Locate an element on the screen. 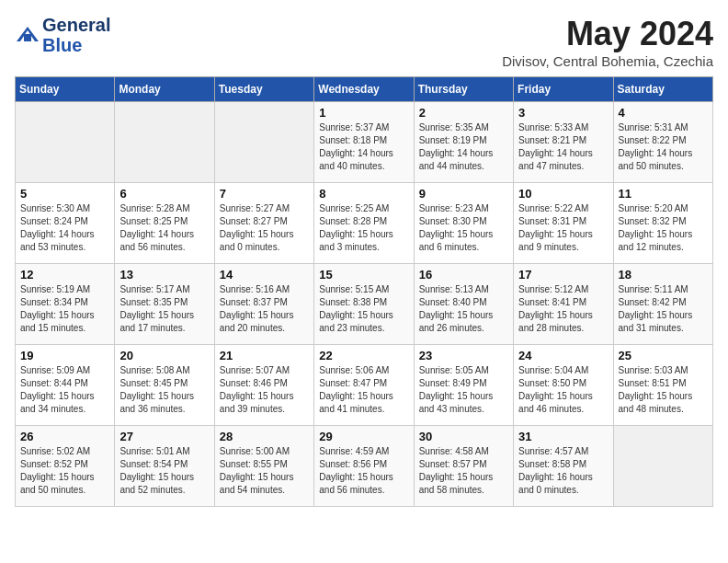 The image size is (728, 563). calendar-cell: 10Sunrise: 5:22 AM Sunset: 8:31 PM Dayli… is located at coordinates (563, 224).